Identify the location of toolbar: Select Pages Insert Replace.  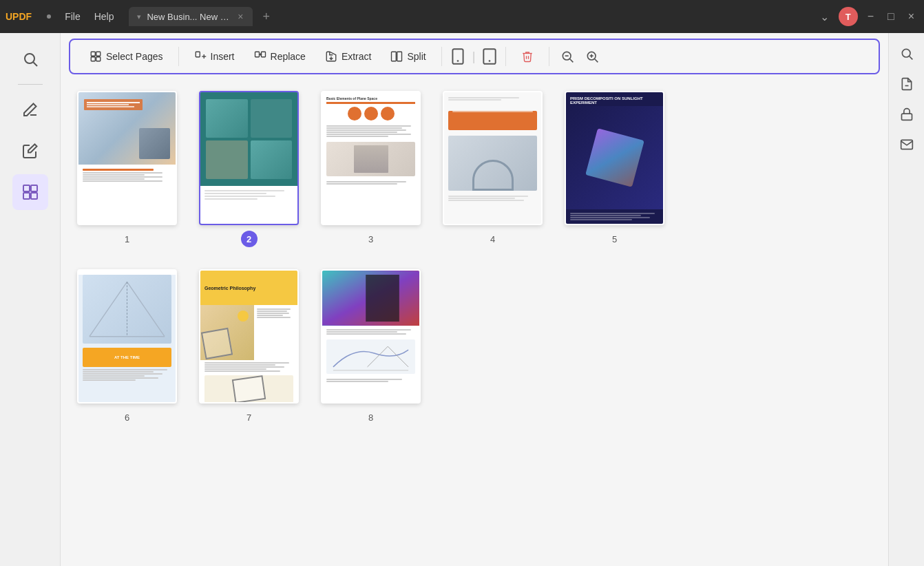
(474, 56).